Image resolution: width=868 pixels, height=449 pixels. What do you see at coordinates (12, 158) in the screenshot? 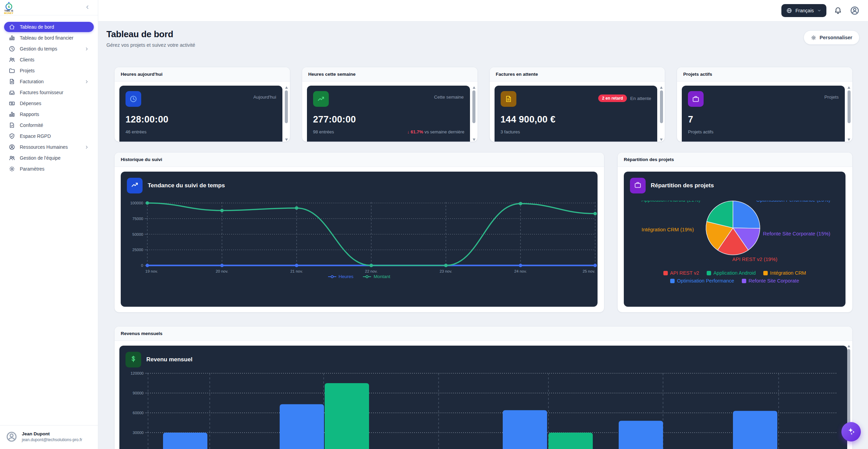
I see `users-icon` at bounding box center [12, 158].